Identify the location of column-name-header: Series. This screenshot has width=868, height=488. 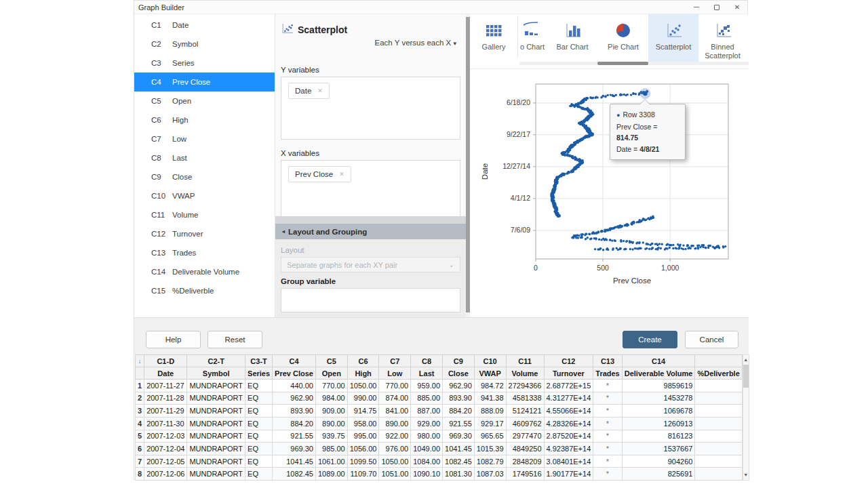
(259, 373).